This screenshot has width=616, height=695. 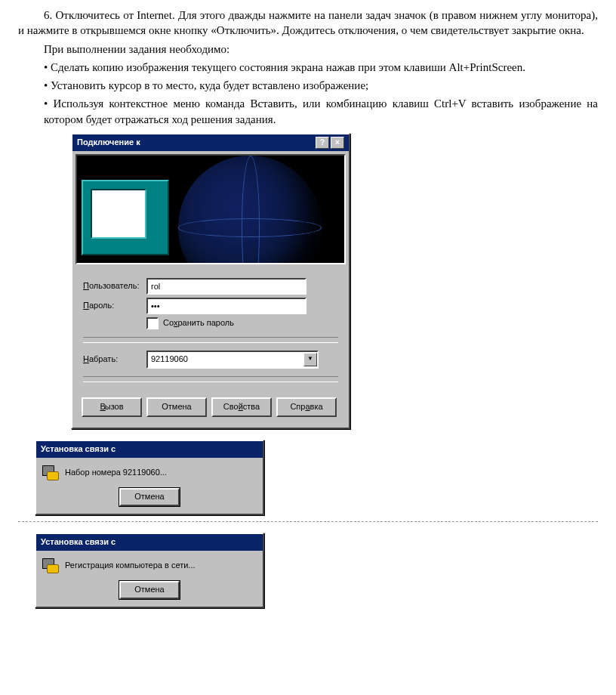 What do you see at coordinates (308, 521) in the screenshot?
I see `divider` at bounding box center [308, 521].